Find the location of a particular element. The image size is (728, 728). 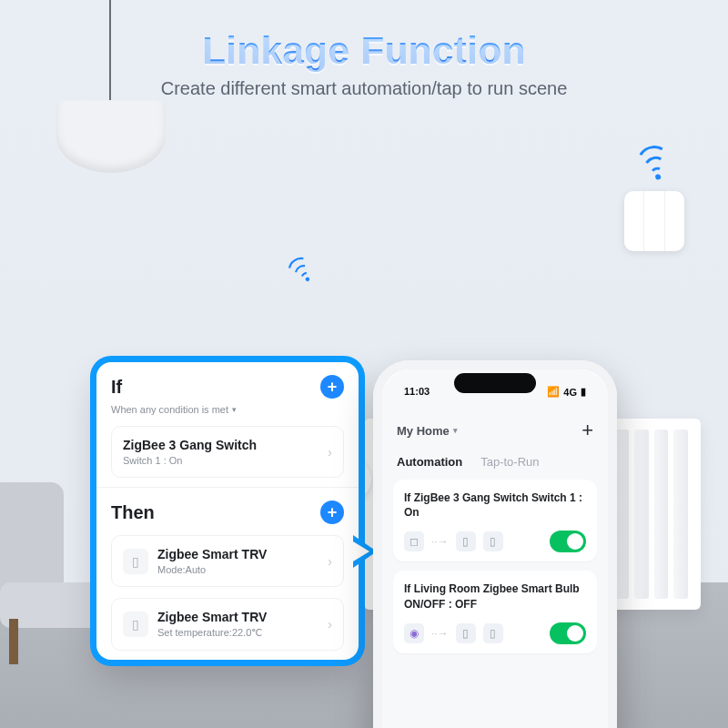

device-icon: ◻ is located at coordinates (414, 541).